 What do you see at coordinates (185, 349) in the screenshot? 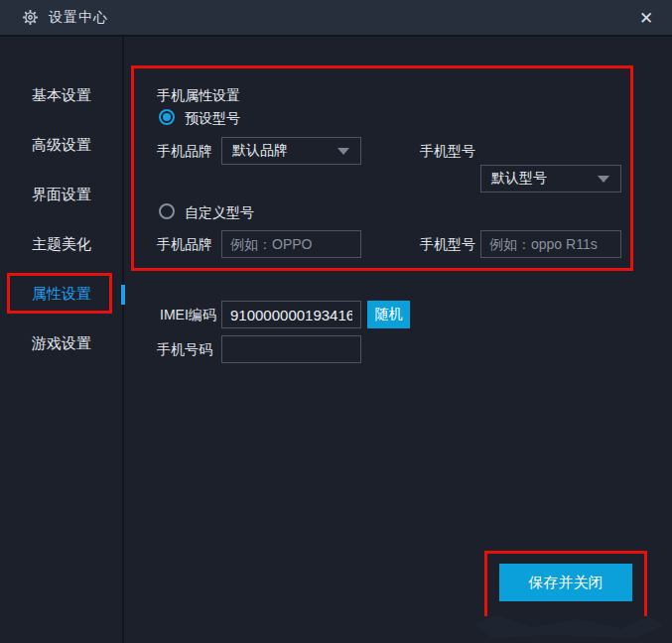
I see `phone-number-label: 手机号码` at bounding box center [185, 349].